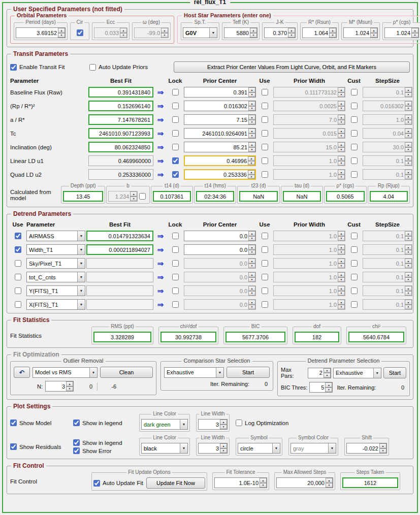  Describe the element at coordinates (280, 33) in the screenshot. I see `jk-spinner` at that location.